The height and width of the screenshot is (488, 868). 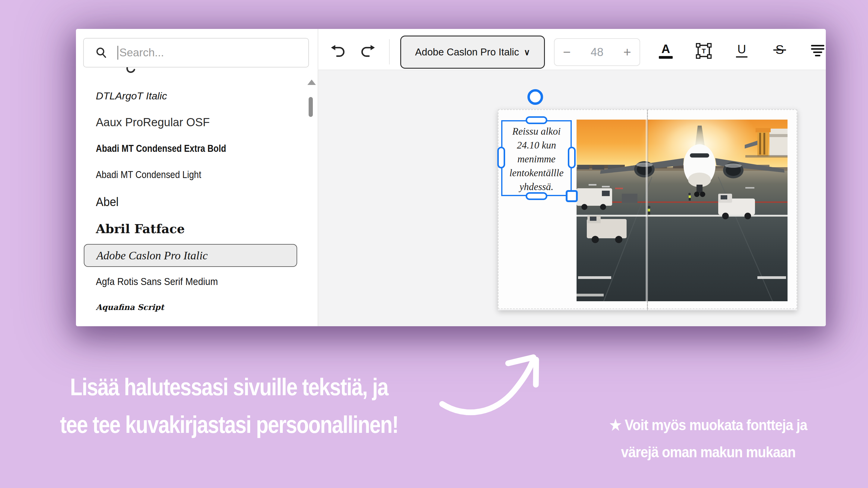 What do you see at coordinates (193, 174) in the screenshot?
I see `font-list-item: Abadi MT Condensed Light` at bounding box center [193, 174].